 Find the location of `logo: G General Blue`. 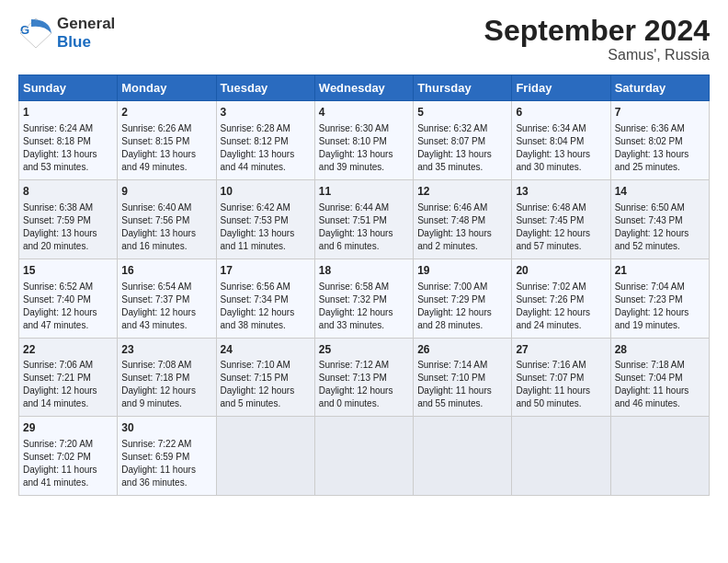

logo: G General Blue is located at coordinates (66, 33).